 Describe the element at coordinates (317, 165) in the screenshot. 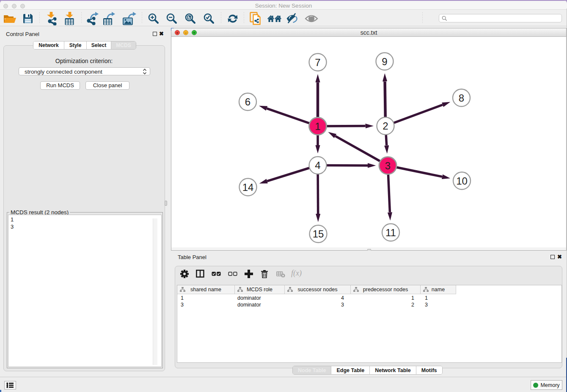

I see `svg-text: 4` at that location.